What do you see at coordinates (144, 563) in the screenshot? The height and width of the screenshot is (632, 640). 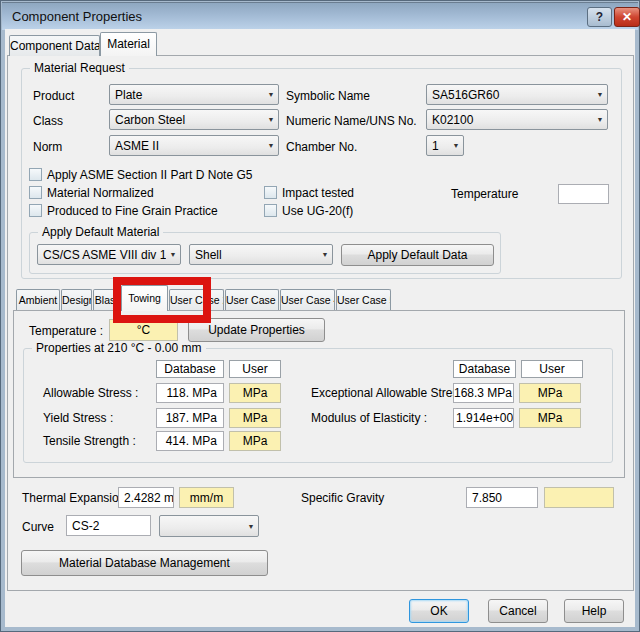 I see `button-label: Material Database Management` at bounding box center [144, 563].